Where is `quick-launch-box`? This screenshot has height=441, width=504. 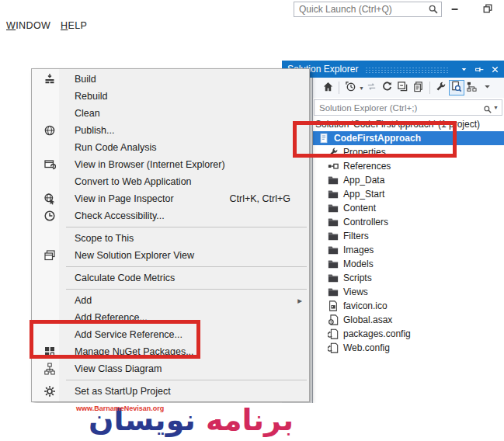
quick-launch-box is located at coordinates (368, 9).